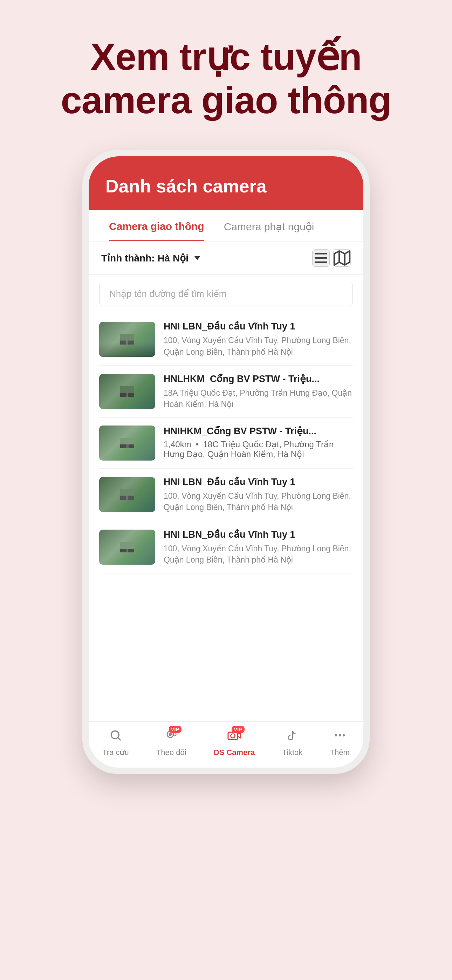 The height and width of the screenshot is (980, 452). What do you see at coordinates (258, 443) in the screenshot?
I see `camera-info: HNIHKM_Cổng BV PSTW - Triệu... 1,40km • …` at bounding box center [258, 443].